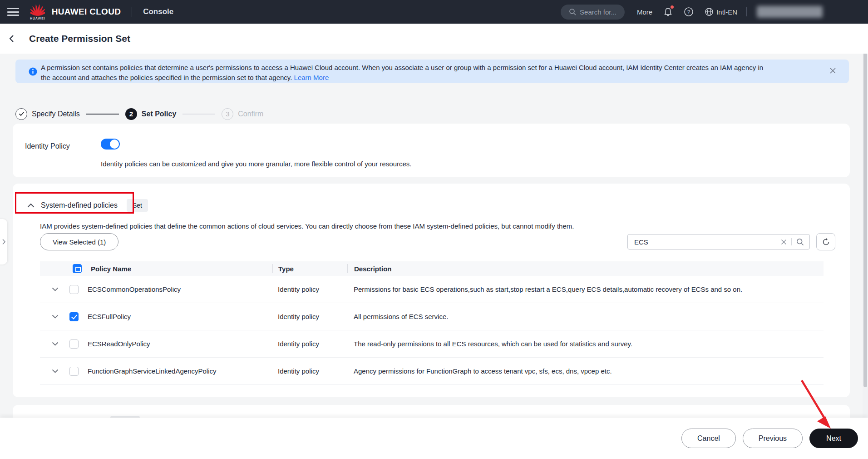 This screenshot has width=868, height=459. What do you see at coordinates (721, 12) in the screenshot?
I see `language-selector: Intl-EN` at bounding box center [721, 12].